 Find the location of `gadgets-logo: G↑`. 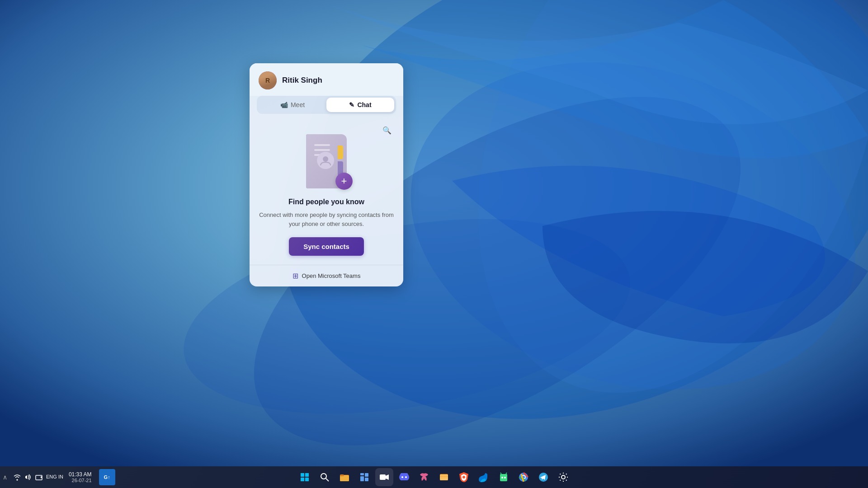

gadgets-logo: G↑ is located at coordinates (107, 477).